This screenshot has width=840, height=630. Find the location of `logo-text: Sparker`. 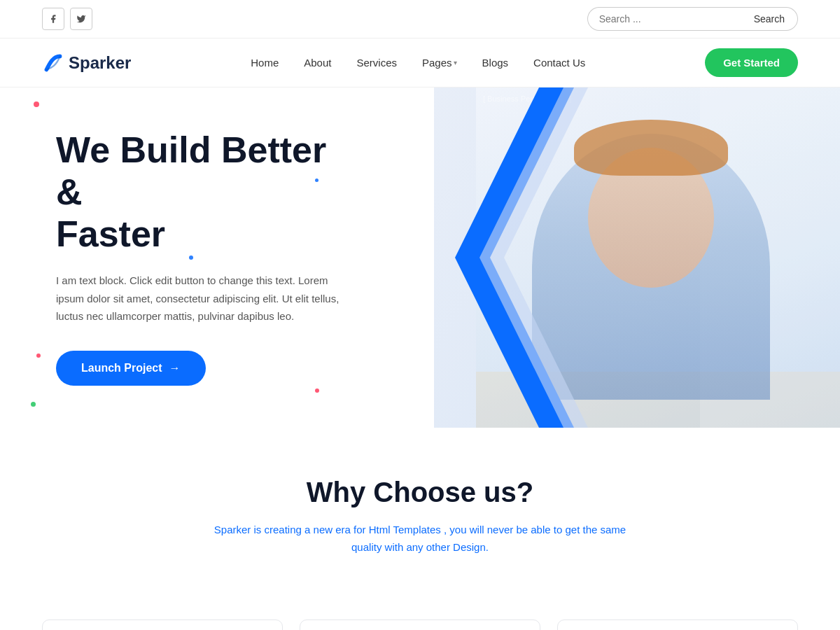

logo-text: Sparker is located at coordinates (99, 63).